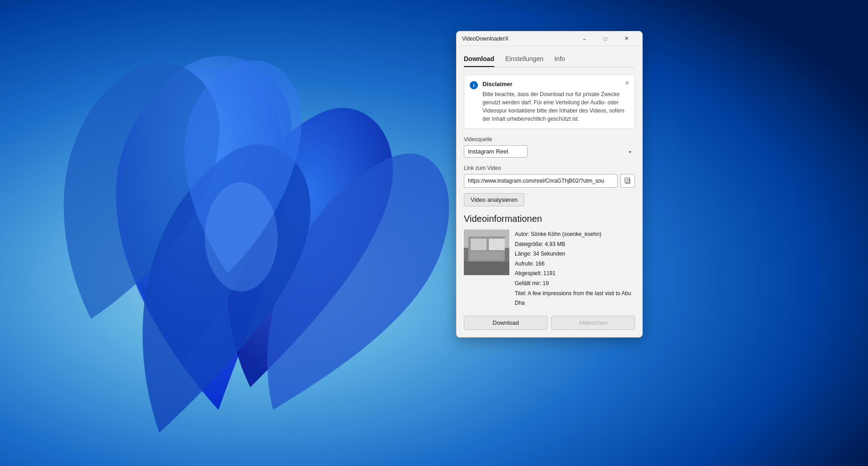 Image resolution: width=868 pixels, height=466 pixels. What do you see at coordinates (556, 84) in the screenshot?
I see `disclaimer-title: Disclaimer` at bounding box center [556, 84].